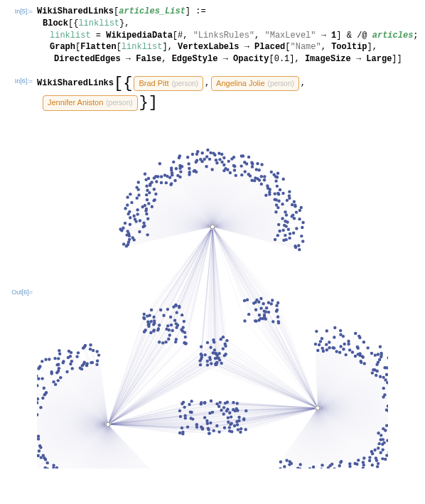 This screenshot has height=504, width=425. I want to click on entity-angelina-jolie: Angelina Jolie (person), so click(255, 84).